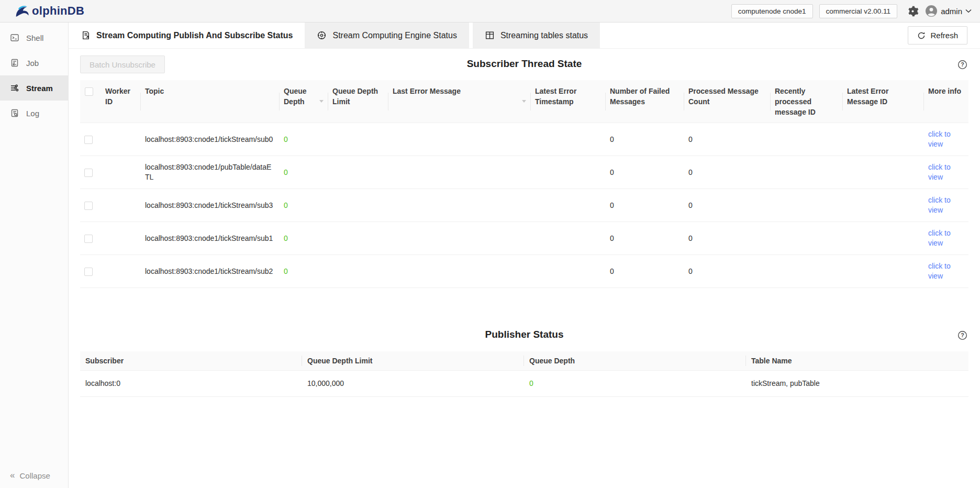  Describe the element at coordinates (32, 113) in the screenshot. I see `sidebar-item-label: Log` at that location.